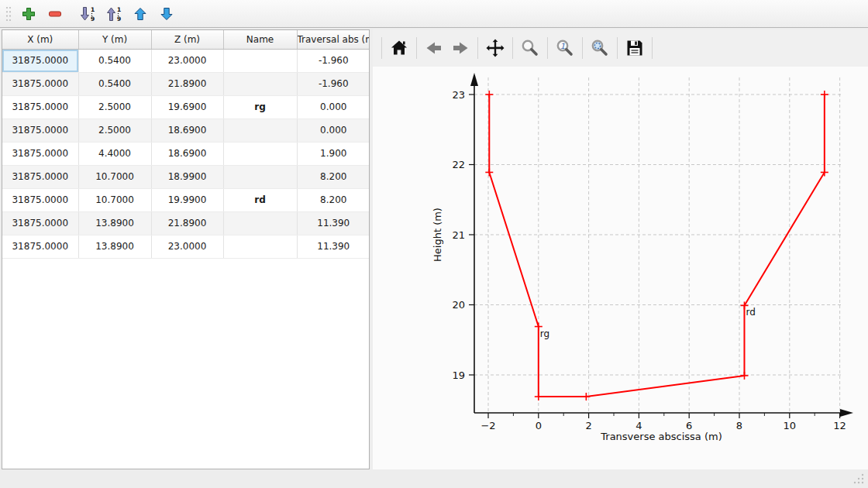  I want to click on column-header-name: Name, so click(260, 40).